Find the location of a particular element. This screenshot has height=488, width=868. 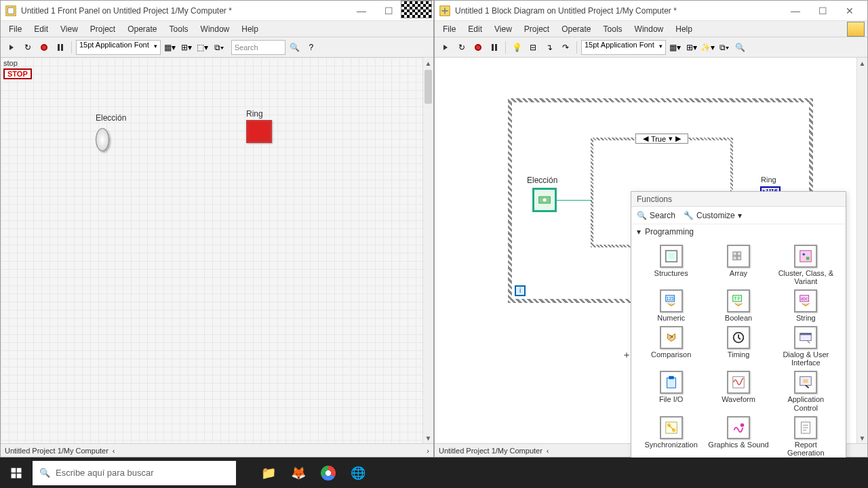

taskbar-app2-icon is located at coordinates (448, 473).